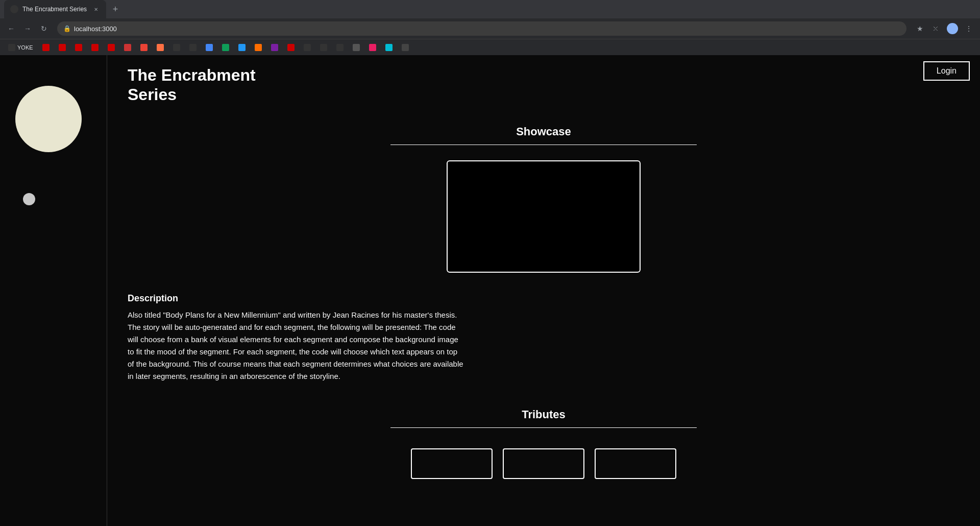 Image resolution: width=980 pixels, height=526 pixels. Describe the element at coordinates (193, 47) in the screenshot. I see `bookmark-favicon-github2` at that location.